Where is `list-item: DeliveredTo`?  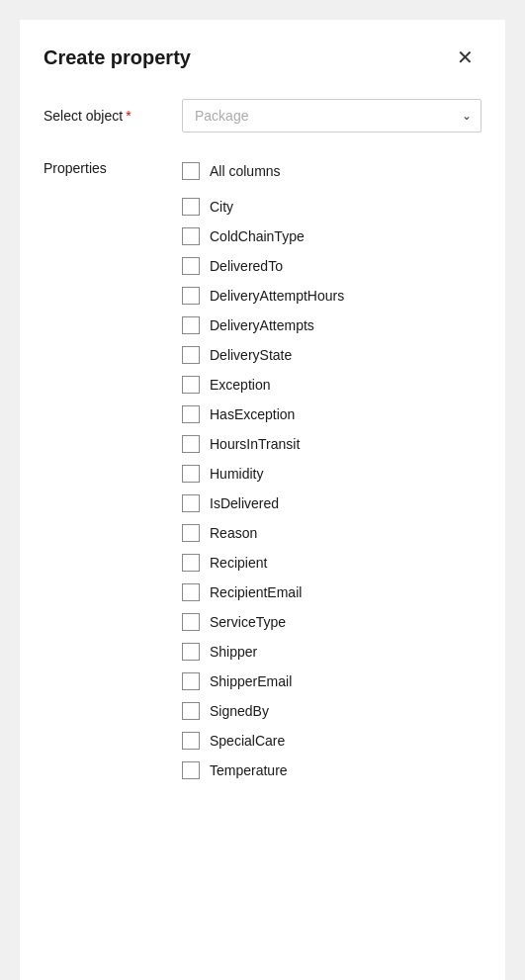
list-item: DeliveredTo is located at coordinates (332, 266).